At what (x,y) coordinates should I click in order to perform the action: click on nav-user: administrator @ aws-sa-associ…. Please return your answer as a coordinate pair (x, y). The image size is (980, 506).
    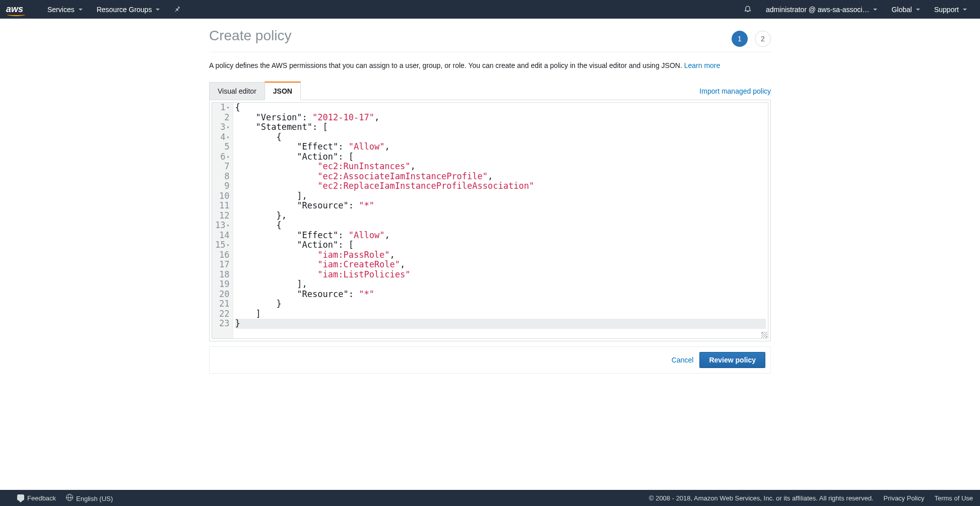
    Looking at the image, I should click on (822, 9).